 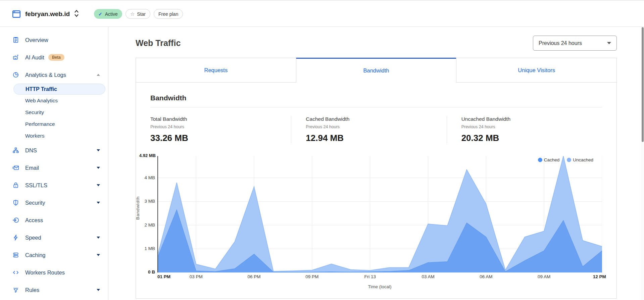 I want to click on sidebar-item-label: Email, so click(x=32, y=168).